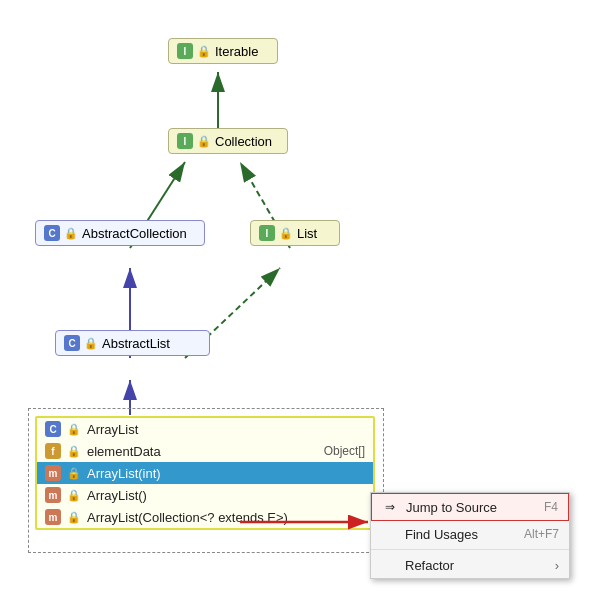  What do you see at coordinates (74, 496) in the screenshot?
I see `row-lock-m2: 🔒` at bounding box center [74, 496].